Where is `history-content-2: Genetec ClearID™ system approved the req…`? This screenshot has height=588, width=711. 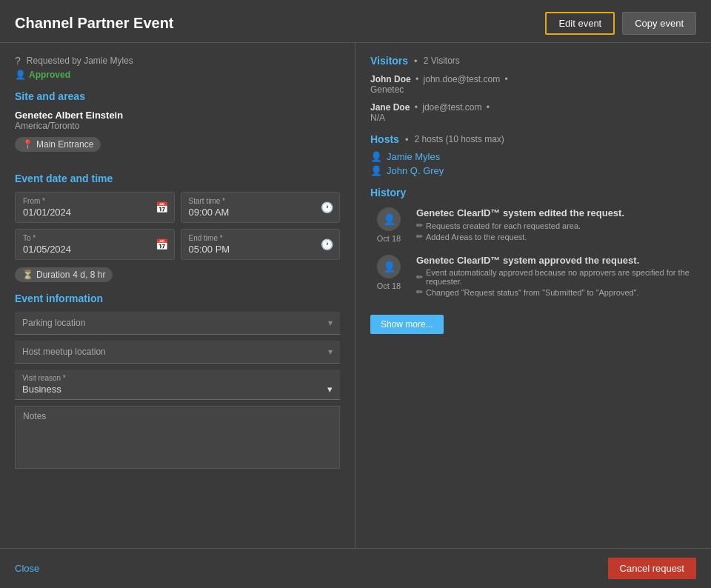 history-content-2: Genetec ClearID™ system approved the req… is located at coordinates (556, 277).